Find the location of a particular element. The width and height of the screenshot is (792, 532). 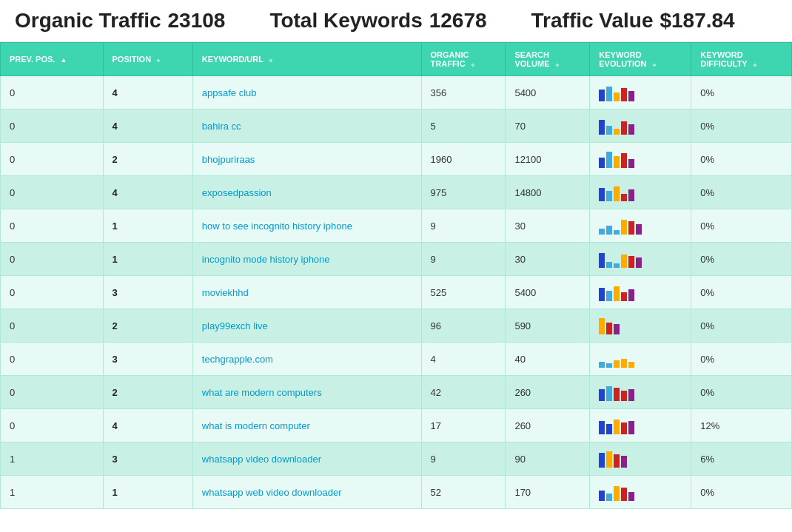

cell-keyword: techgrapple.com is located at coordinates (306, 360).